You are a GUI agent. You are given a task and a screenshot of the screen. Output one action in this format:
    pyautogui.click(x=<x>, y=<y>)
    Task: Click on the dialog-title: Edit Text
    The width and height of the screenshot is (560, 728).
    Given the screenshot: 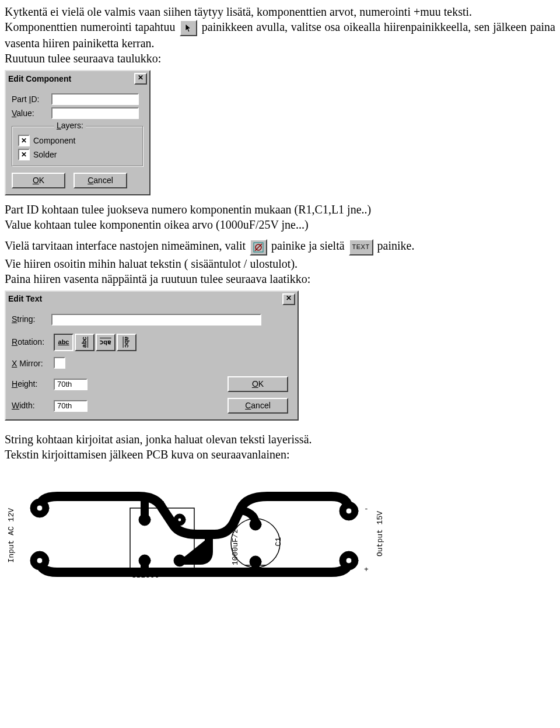 What is the action you would take?
    pyautogui.click(x=25, y=299)
    